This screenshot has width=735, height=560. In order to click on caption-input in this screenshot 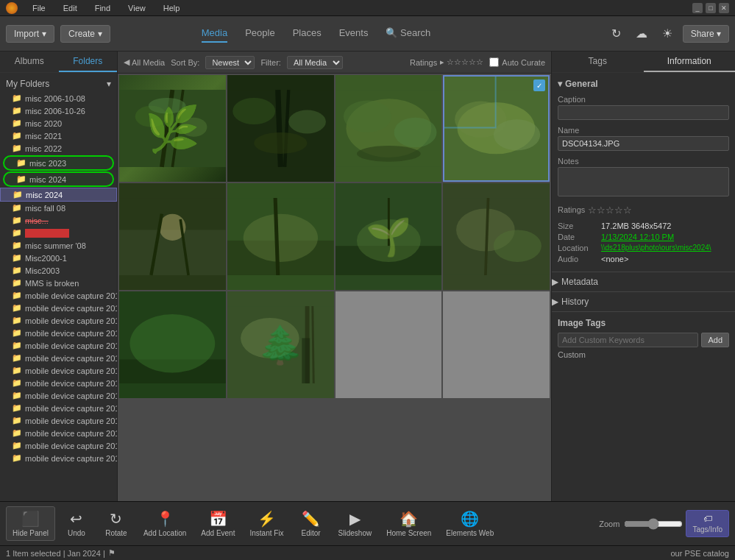, I will do `click(643, 113)`.